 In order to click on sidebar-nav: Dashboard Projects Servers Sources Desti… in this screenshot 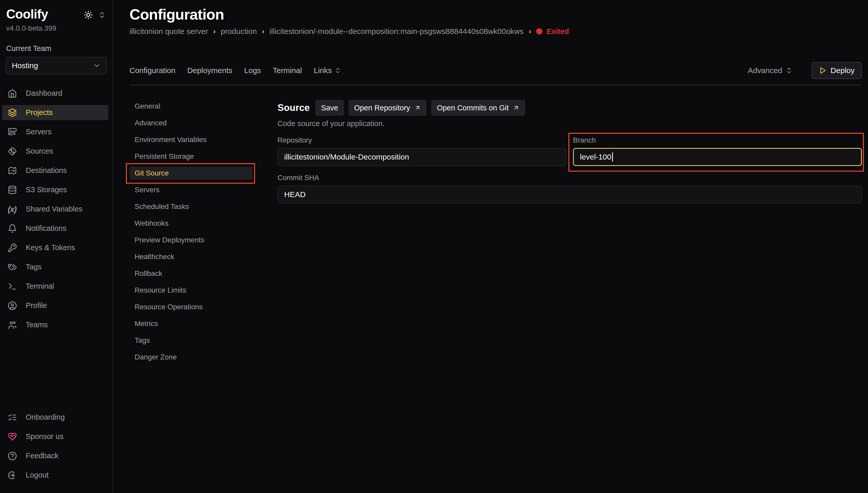, I will do `click(56, 211)`.